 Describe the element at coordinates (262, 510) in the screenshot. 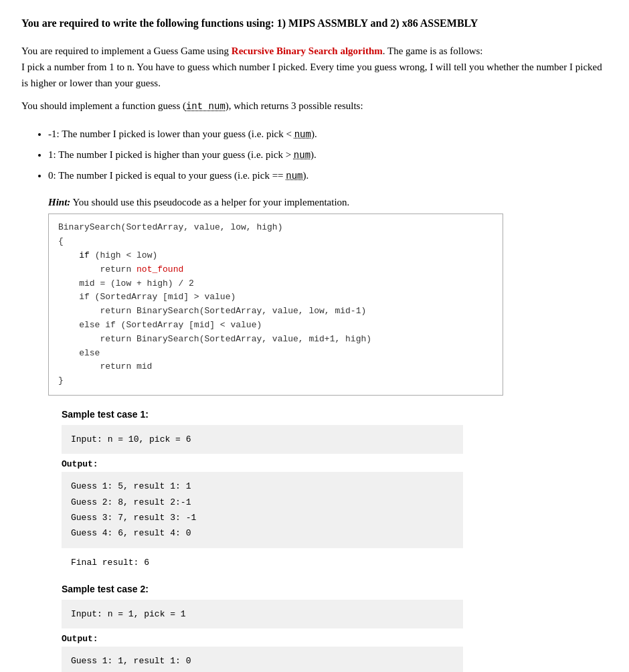

I see `sample1-output-box: Guess 1: 5, result 1: 1 Guess 2: 8, resu…` at that location.